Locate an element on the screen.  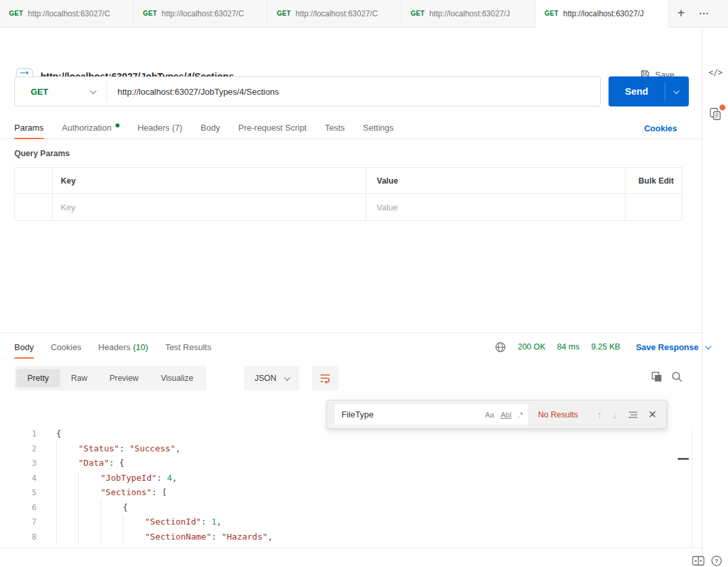
request-tab-strip: GET http://localhost:63027/C GET http://… is located at coordinates (364, 14).